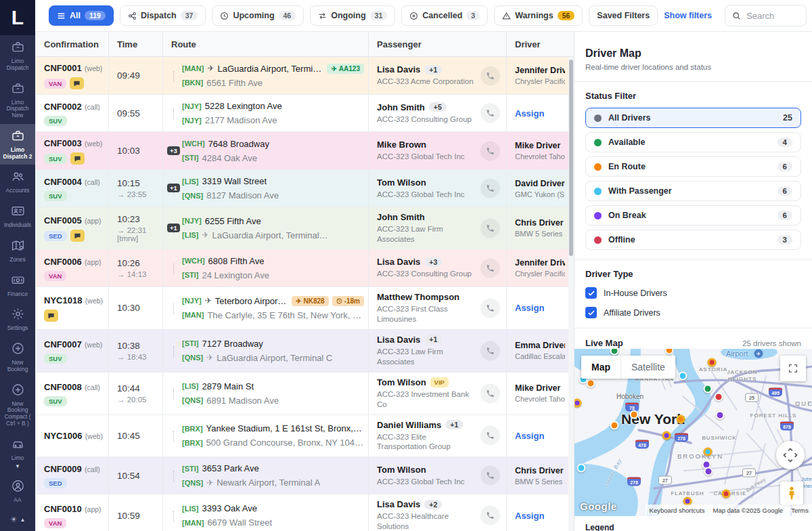 The image size is (812, 531). What do you see at coordinates (18, 320) in the screenshot?
I see `sidebar-item-settings: Settings` at bounding box center [18, 320].